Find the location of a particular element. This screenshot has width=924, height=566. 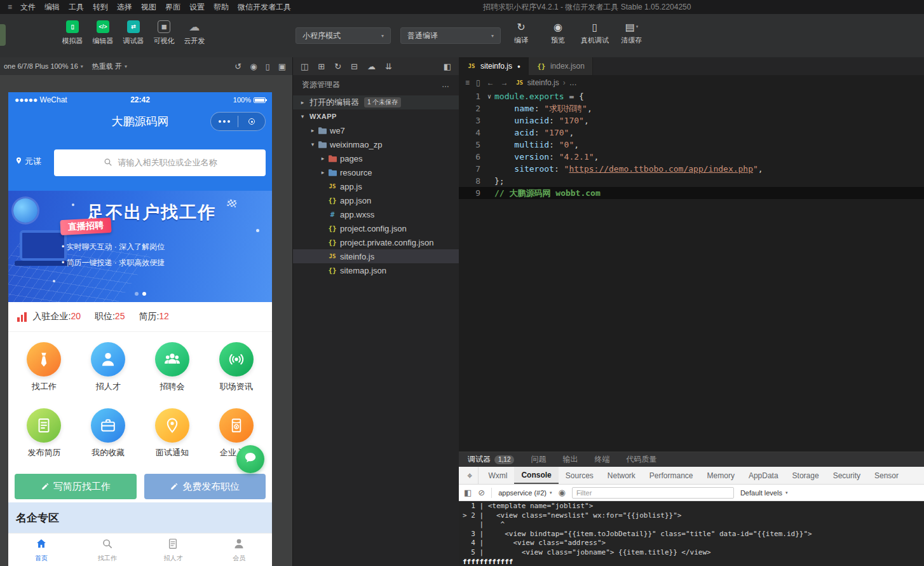

grid-item-interview-notice: 面试通知 is located at coordinates (173, 436).